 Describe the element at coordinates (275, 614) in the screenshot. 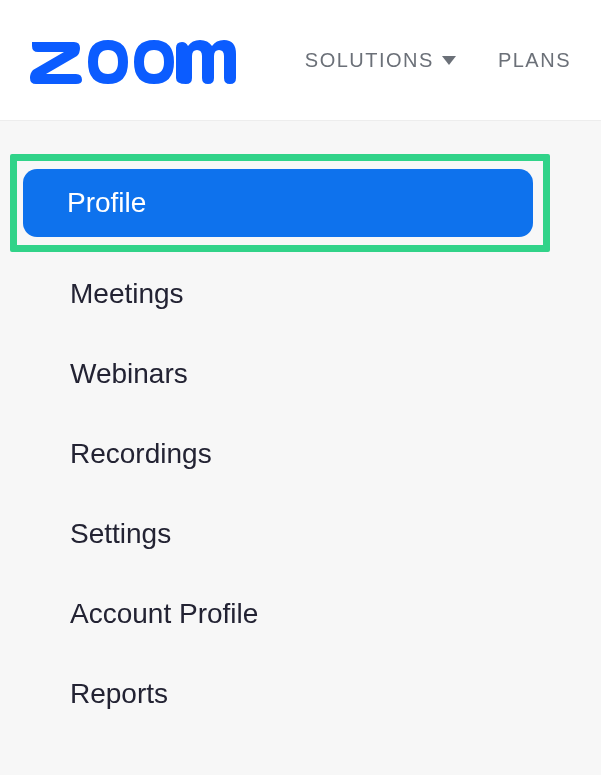

I see `sidebar-item-account-profile: Account Profile` at that location.